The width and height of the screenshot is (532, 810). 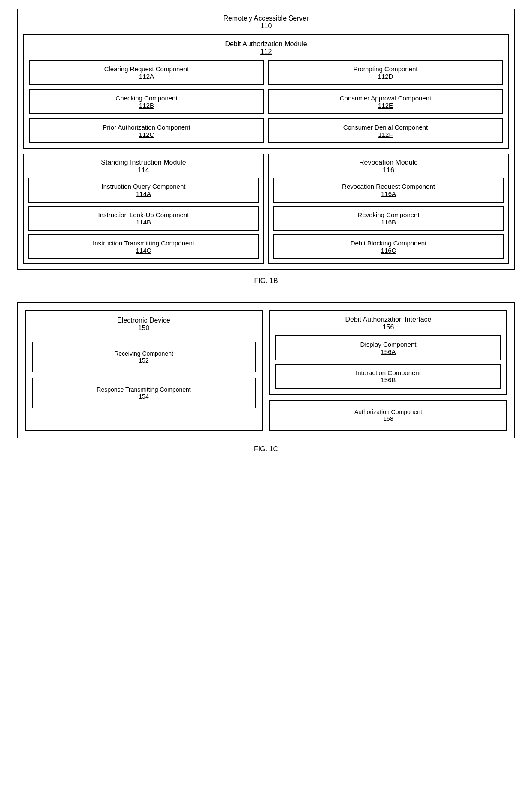 I want to click on component-112D: Prompting Component 112D, so click(x=385, y=73).